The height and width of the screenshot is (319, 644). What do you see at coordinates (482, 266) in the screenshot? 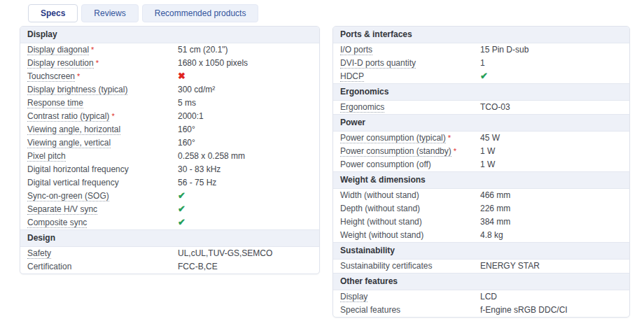
I see `spec-row: Sustainability certificatesENERGY STAR` at bounding box center [482, 266].